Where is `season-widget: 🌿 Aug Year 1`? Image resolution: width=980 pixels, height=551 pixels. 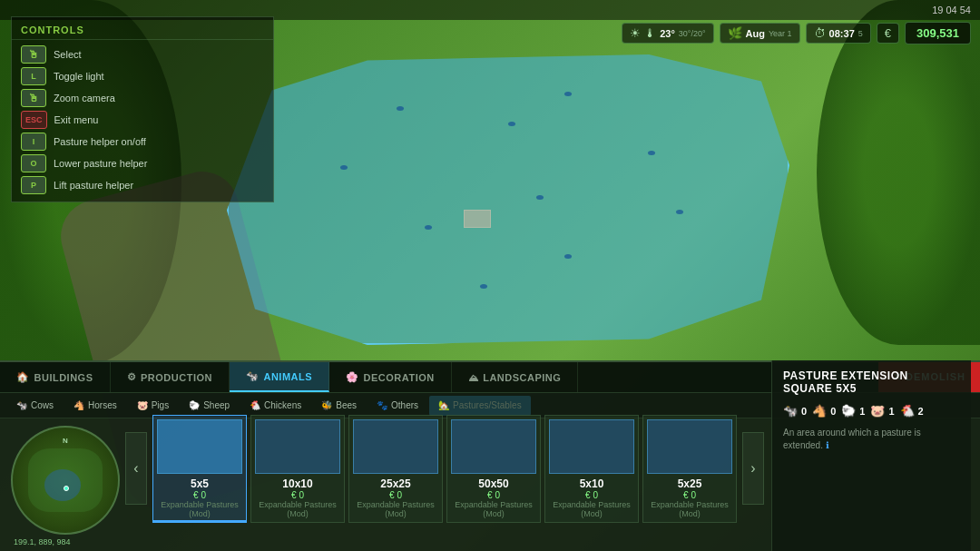
season-widget: 🌿 Aug Year 1 is located at coordinates (760, 33).